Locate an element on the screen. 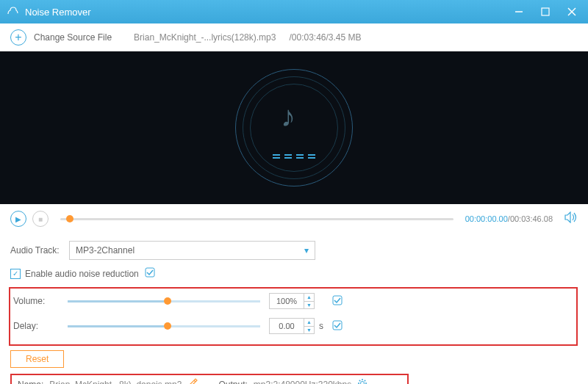 This screenshot has height=384, width=588. progress-thumb is located at coordinates (70, 219).